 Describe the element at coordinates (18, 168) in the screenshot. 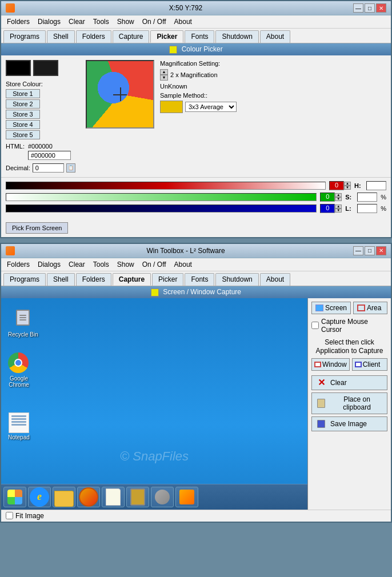

I see `decimal-label: Decimal:` at that location.